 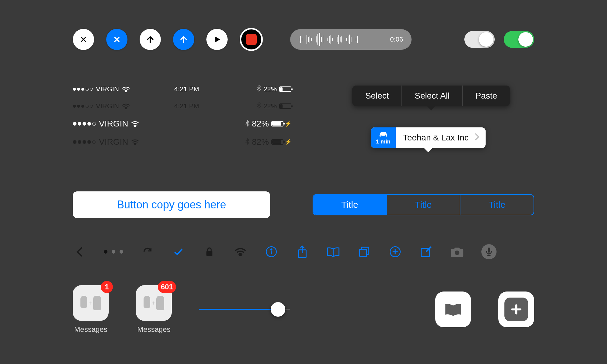 What do you see at coordinates (351, 39) in the screenshot?
I see `audio-waveform: 0:06` at bounding box center [351, 39].